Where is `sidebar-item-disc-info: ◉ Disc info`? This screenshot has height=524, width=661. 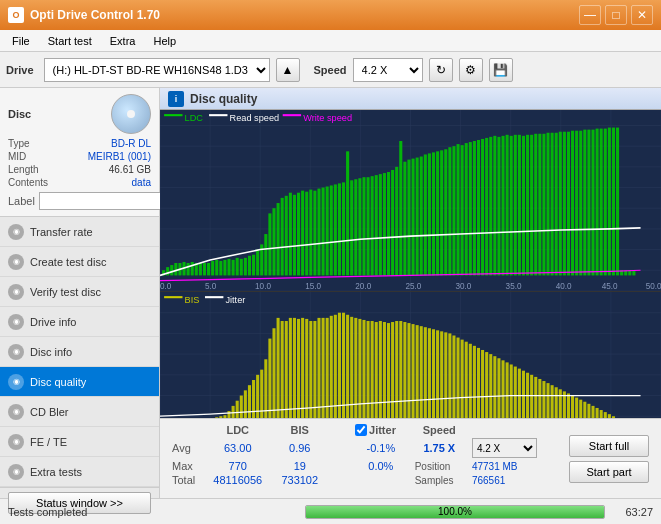 sidebar-item-disc-info: ◉ Disc info is located at coordinates (80, 352).